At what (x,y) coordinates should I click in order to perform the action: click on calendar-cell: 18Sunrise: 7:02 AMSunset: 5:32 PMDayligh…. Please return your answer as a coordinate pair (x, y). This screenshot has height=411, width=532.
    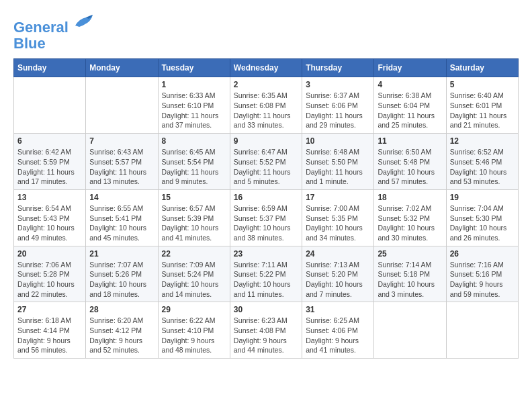
    Looking at the image, I should click on (410, 218).